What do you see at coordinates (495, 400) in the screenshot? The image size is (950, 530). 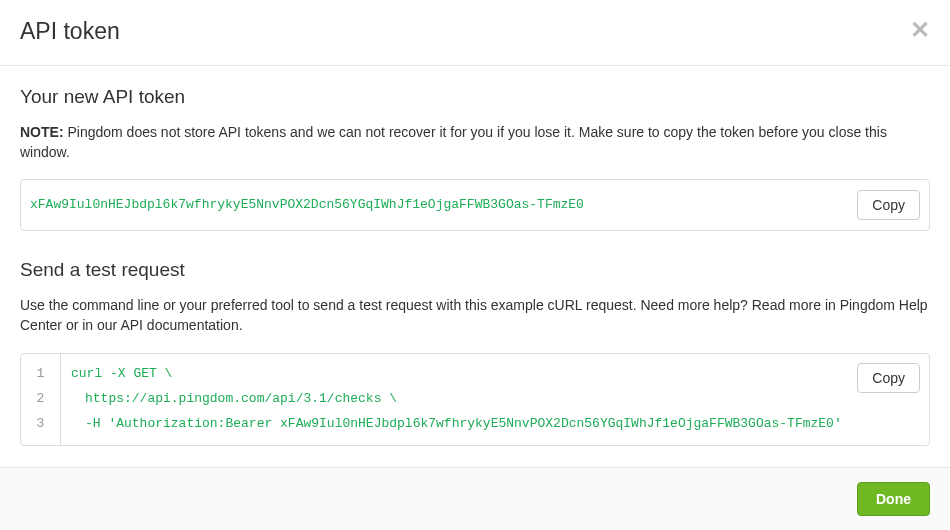 I see `code-line-2: https://api.pingdom.com/api/3.1/checks \` at bounding box center [495, 400].